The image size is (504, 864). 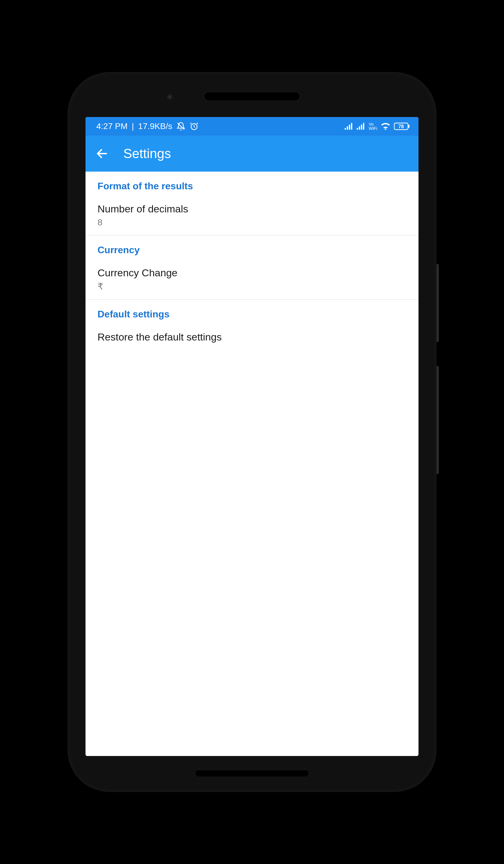 What do you see at coordinates (102, 154) in the screenshot?
I see `back-button` at bounding box center [102, 154].